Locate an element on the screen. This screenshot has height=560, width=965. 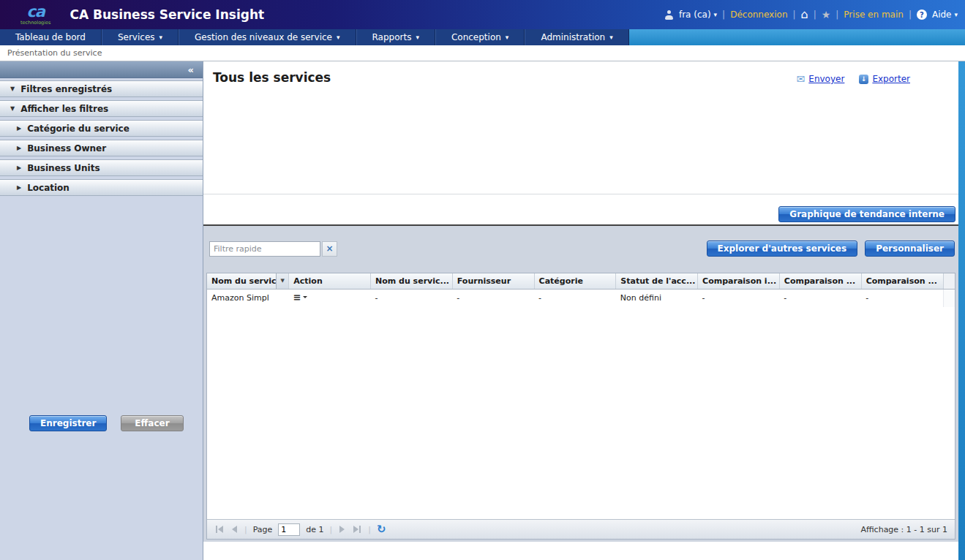
display-count-label: Affichage : 1 - 1 sur 1 is located at coordinates (904, 529).